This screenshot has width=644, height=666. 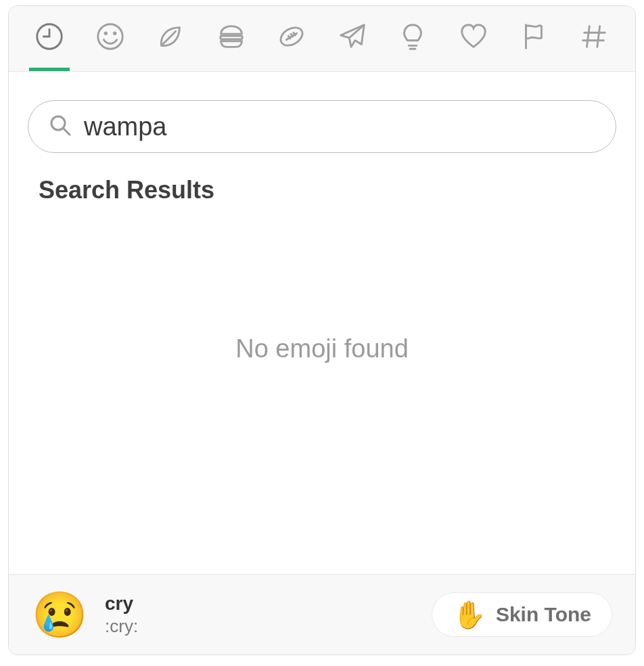 What do you see at coordinates (322, 39) in the screenshot?
I see `category-tabs` at bounding box center [322, 39].